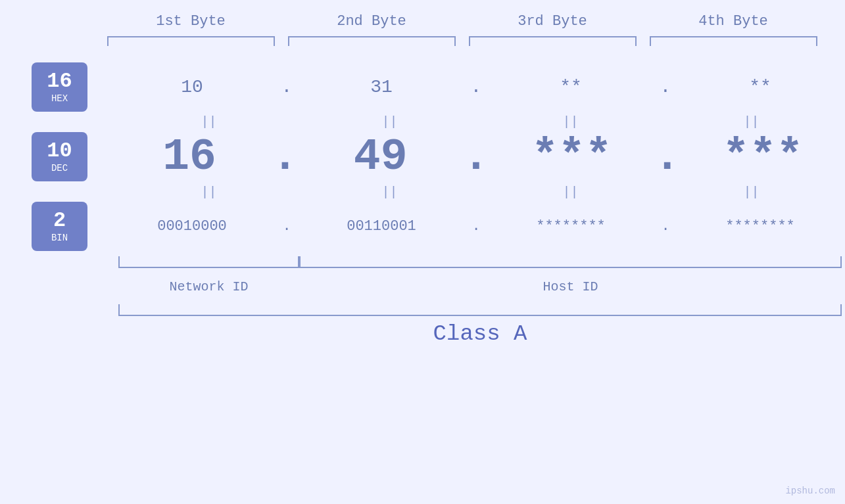 The image size is (845, 504). I want to click on eq6: ||, so click(389, 192).